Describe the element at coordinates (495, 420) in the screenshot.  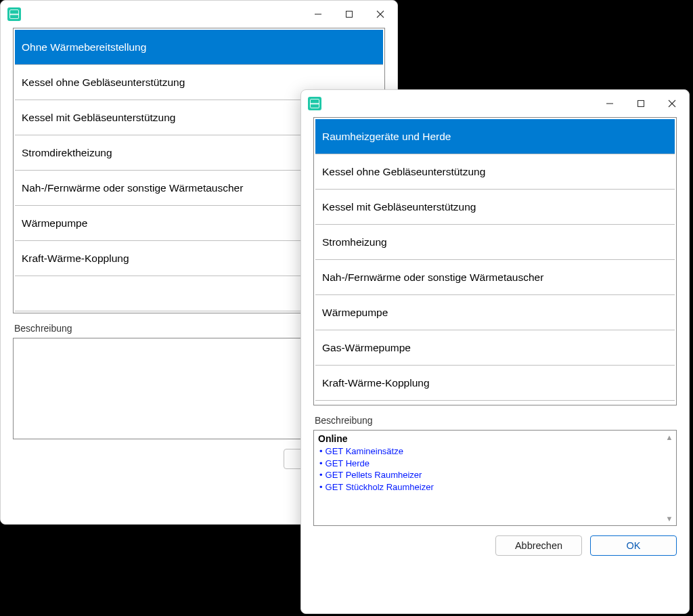
I see `description-label: Beschreibung` at that location.